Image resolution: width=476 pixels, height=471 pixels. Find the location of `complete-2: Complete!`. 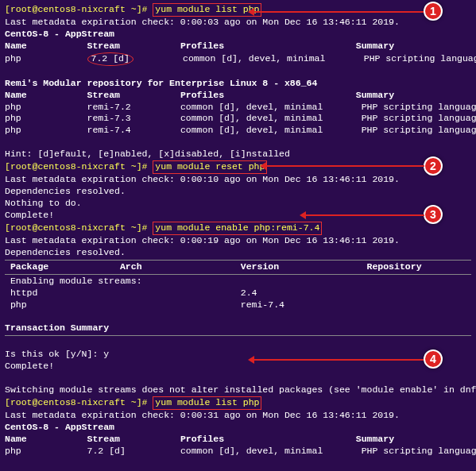

complete-2: Complete! is located at coordinates (238, 367).